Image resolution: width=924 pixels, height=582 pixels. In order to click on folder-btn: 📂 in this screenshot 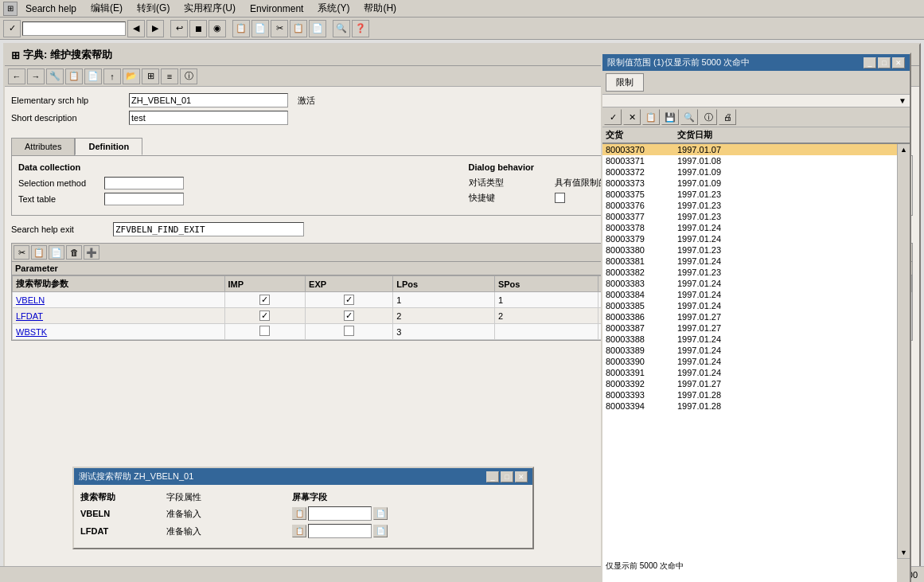, I will do `click(131, 76)`.